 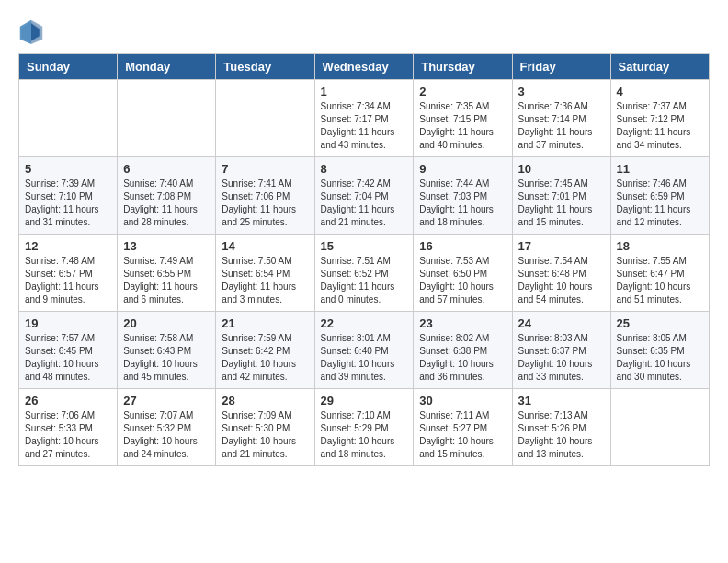 I want to click on calendar-cell: 18Sunrise: 7:55 AM Sunset: 6:47 PM Dayli…, so click(x=660, y=273).